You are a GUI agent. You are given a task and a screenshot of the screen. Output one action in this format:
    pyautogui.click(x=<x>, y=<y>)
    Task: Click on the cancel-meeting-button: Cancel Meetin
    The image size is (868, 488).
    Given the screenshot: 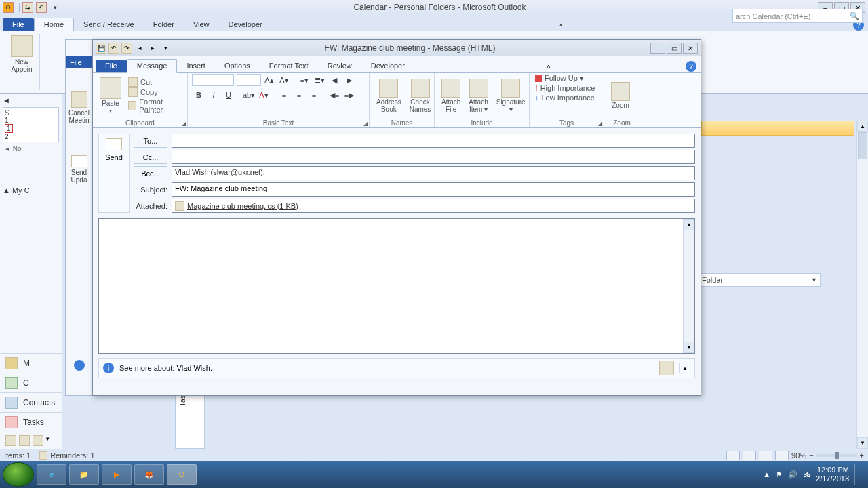 What is the action you would take?
    pyautogui.click(x=79, y=108)
    